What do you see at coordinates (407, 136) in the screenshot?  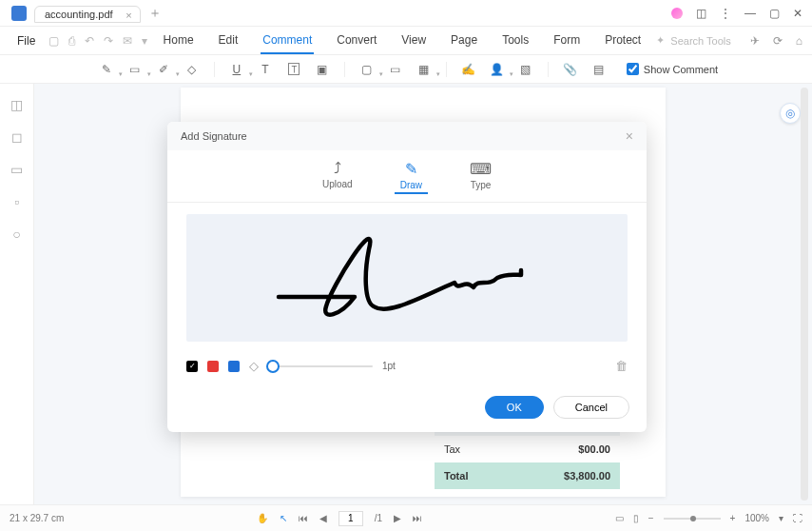 I see `modal-header: Add Signature ×` at bounding box center [407, 136].